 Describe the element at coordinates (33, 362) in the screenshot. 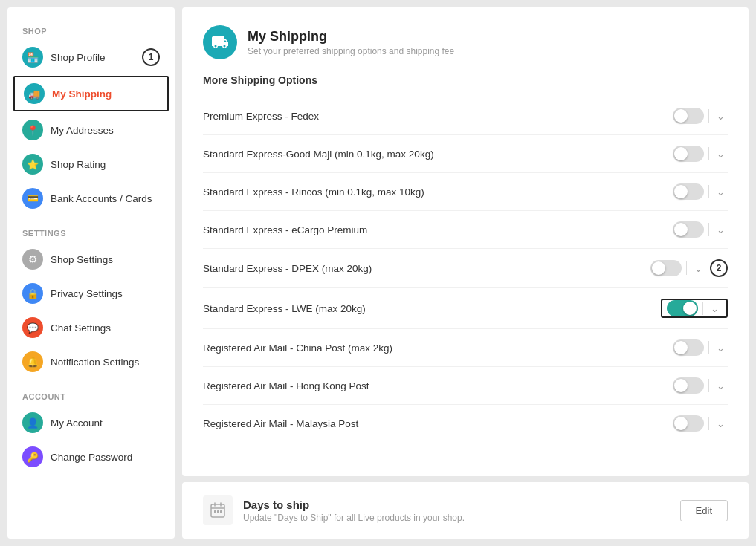

I see `notification-settings-icon: 🔔` at that location.